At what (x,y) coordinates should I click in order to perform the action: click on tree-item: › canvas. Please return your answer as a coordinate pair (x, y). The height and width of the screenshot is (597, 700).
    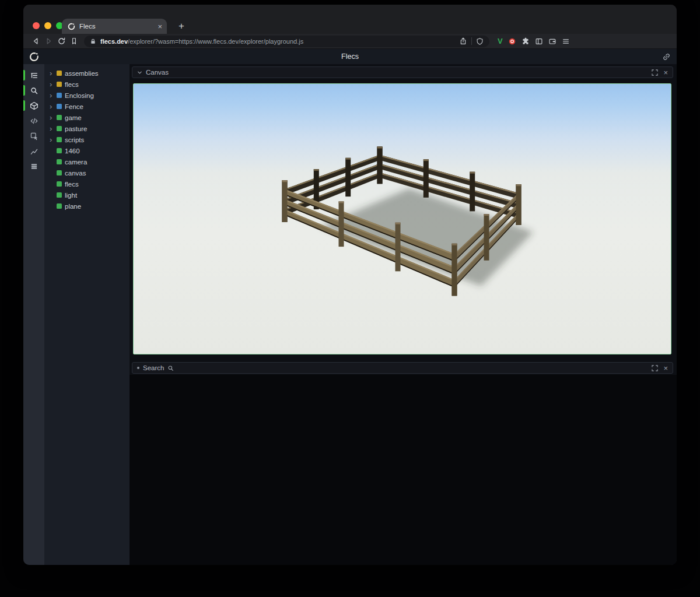
    Looking at the image, I should click on (87, 173).